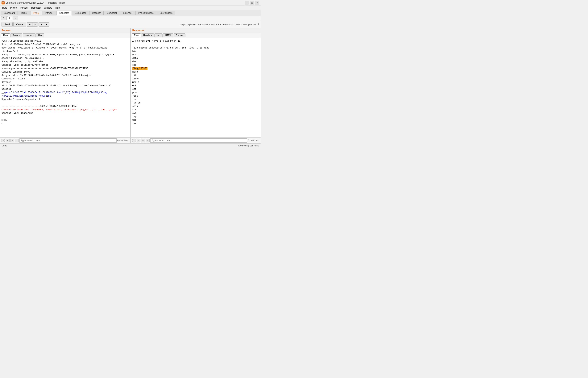 The image size is (588, 378). What do you see at coordinates (96, 13) in the screenshot?
I see `tab-decoder: Decoder` at bounding box center [96, 13].